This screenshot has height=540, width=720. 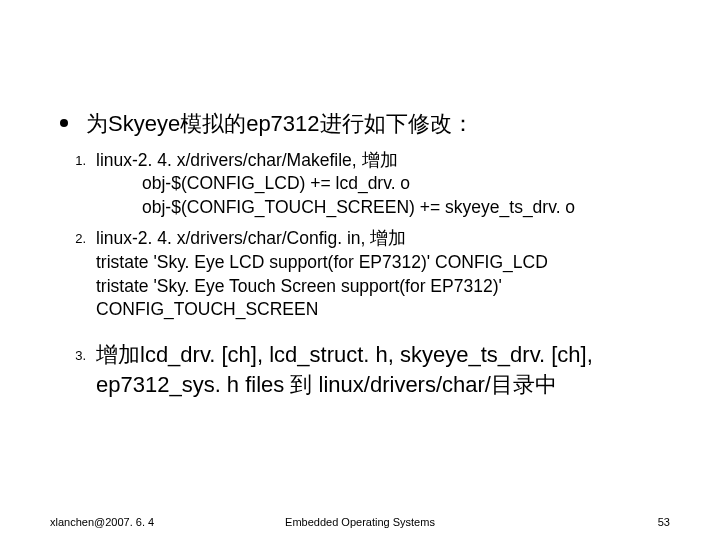 What do you see at coordinates (73, 352) in the screenshot?
I see `item-number: 3.` at bounding box center [73, 352].